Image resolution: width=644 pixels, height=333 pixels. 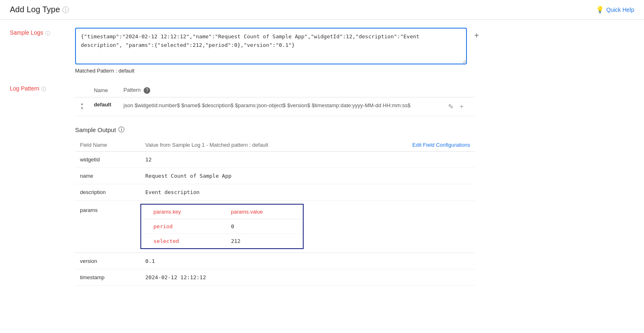 I want to click on sample-output-info-icon: ⓘ, so click(x=122, y=130).